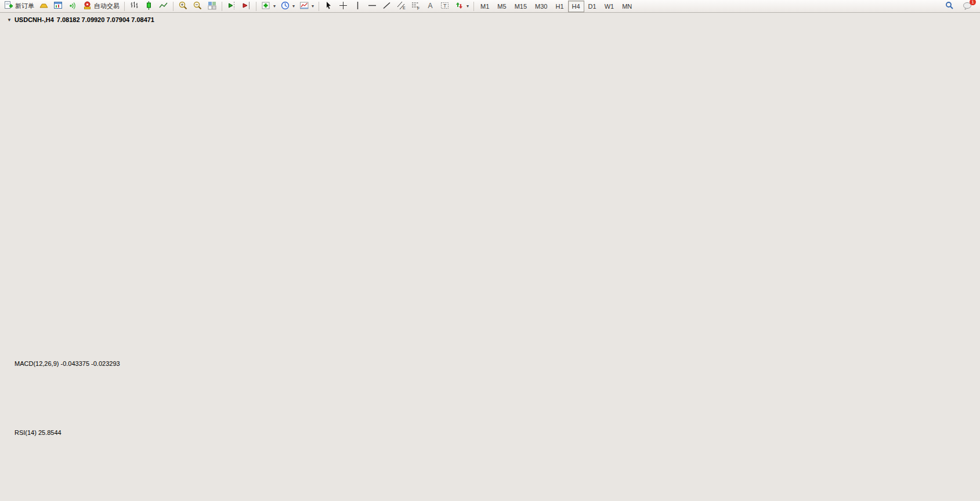 This screenshot has height=501, width=980. Describe the element at coordinates (328, 6) in the screenshot. I see `cursor-icon` at that location.